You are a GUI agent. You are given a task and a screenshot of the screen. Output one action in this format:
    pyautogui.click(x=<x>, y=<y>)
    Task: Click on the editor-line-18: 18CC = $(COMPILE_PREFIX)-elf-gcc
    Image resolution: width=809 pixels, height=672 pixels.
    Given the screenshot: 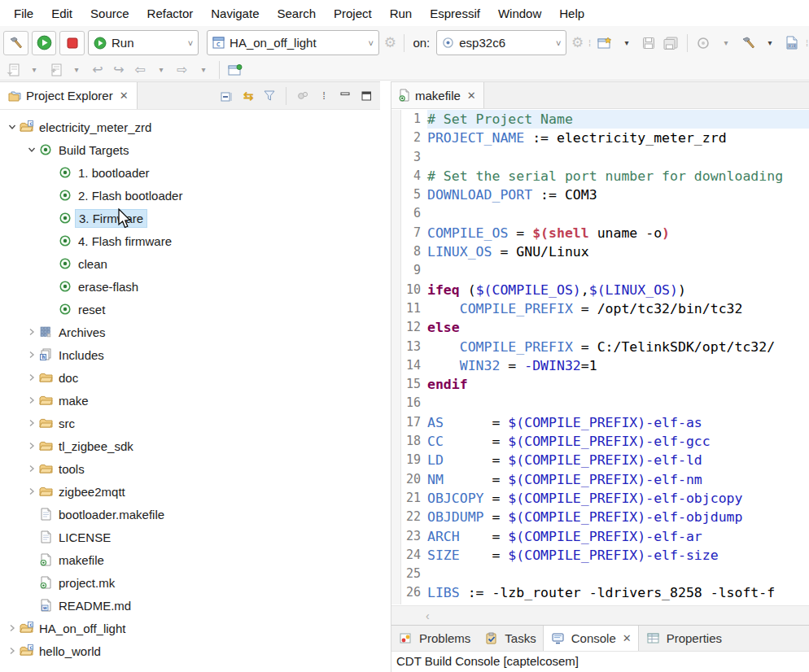 What is the action you would take?
    pyautogui.click(x=606, y=441)
    